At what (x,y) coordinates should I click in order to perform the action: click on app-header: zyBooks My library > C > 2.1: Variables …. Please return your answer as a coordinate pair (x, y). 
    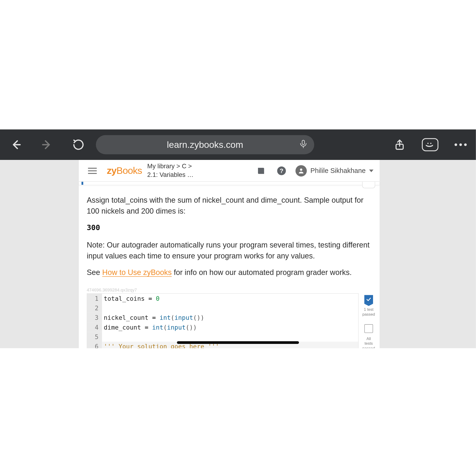
    Looking at the image, I should click on (229, 171).